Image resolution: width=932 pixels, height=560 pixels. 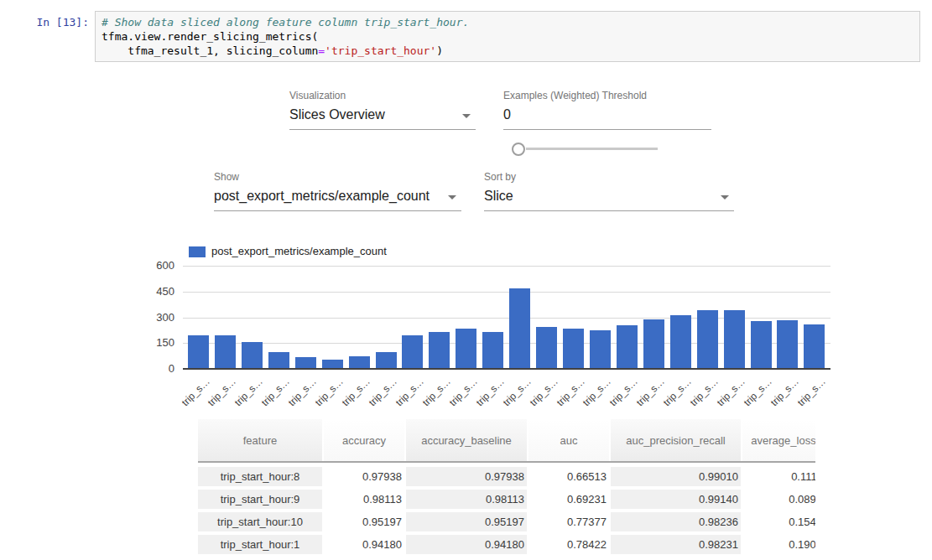 What do you see at coordinates (466, 440) in the screenshot?
I see `table-header-cell: accuracy_baseline` at bounding box center [466, 440].